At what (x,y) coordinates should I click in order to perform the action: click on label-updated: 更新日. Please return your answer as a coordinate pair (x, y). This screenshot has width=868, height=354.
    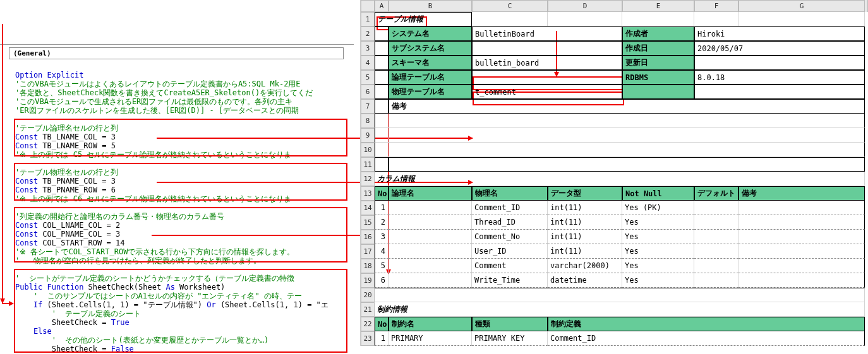
    Looking at the image, I should click on (658, 63).